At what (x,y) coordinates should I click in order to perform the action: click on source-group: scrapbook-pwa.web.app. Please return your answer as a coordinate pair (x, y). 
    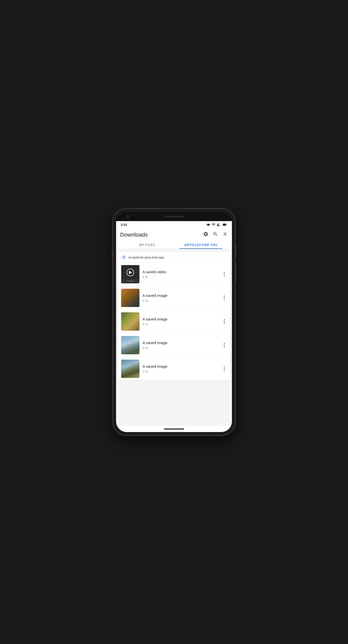
    Looking at the image, I should click on (174, 316).